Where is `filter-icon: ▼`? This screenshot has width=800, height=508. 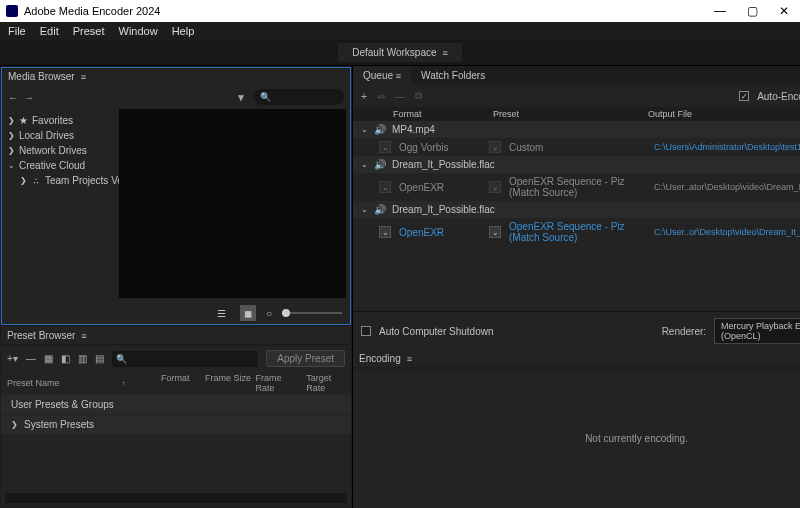
filter-icon: ▼ is located at coordinates (241, 98).